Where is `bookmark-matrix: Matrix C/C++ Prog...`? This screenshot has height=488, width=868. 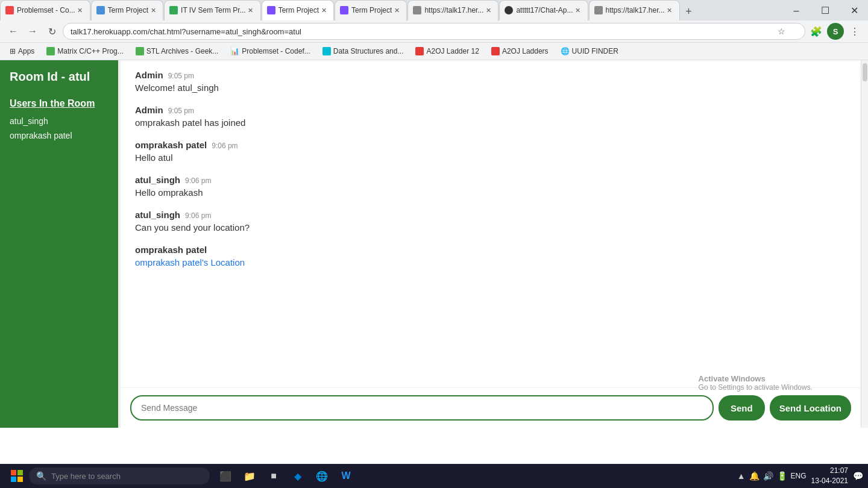
bookmark-matrix: Matrix C/C++ Prog... is located at coordinates (84, 51).